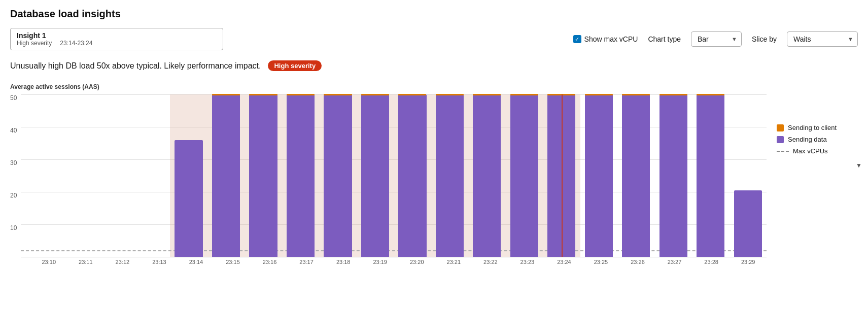  I want to click on slice-by-chevron: ▼, so click(850, 39).